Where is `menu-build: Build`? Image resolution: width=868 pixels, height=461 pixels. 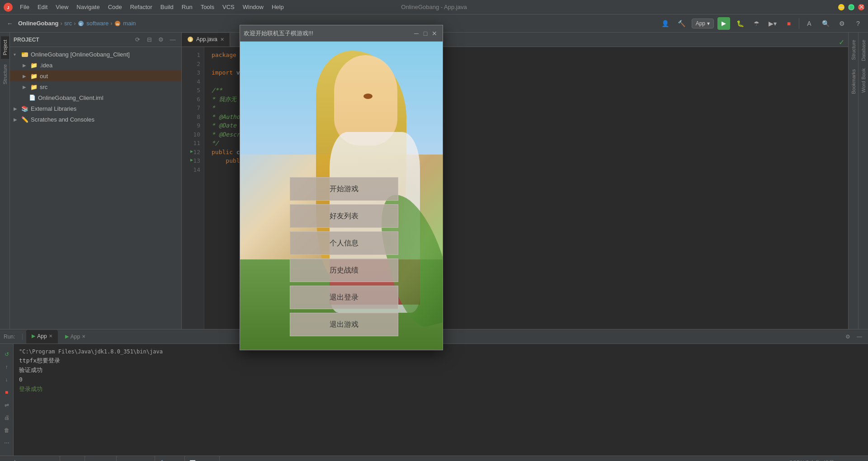
menu-build: Build is located at coordinates (167, 7).